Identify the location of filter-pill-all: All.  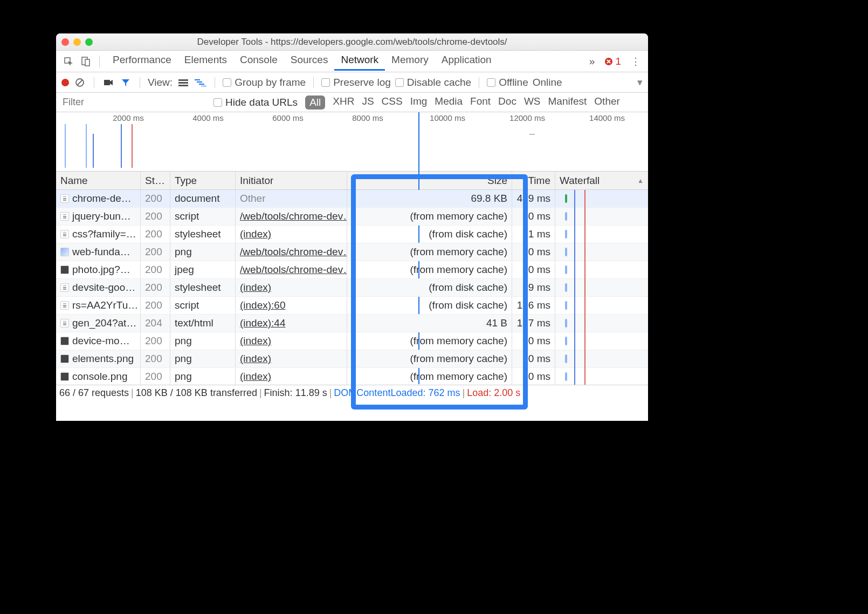
(315, 103).